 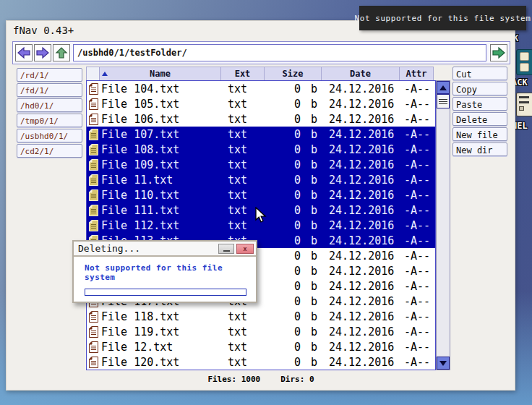 I want to click on sidebar-item-cd21: /cd2/1/, so click(x=49, y=150).